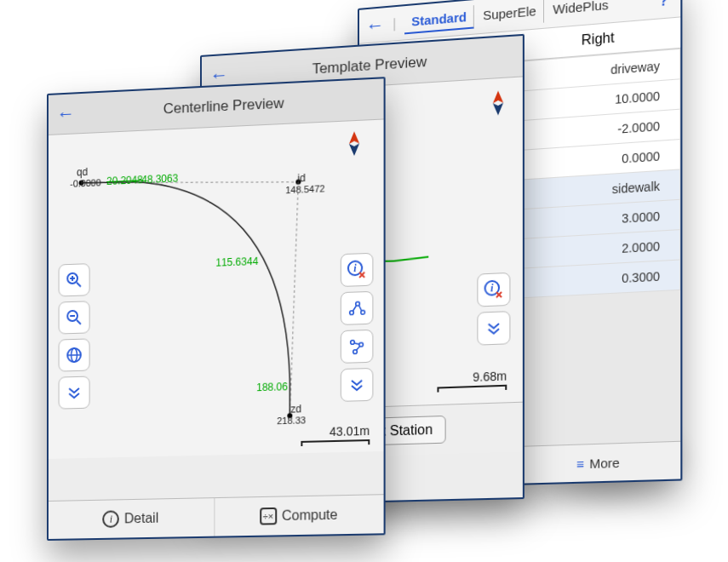 The height and width of the screenshot is (562, 728). Describe the element at coordinates (291, 421) in the screenshot. I see `label-zd-val: 218.33` at that location.